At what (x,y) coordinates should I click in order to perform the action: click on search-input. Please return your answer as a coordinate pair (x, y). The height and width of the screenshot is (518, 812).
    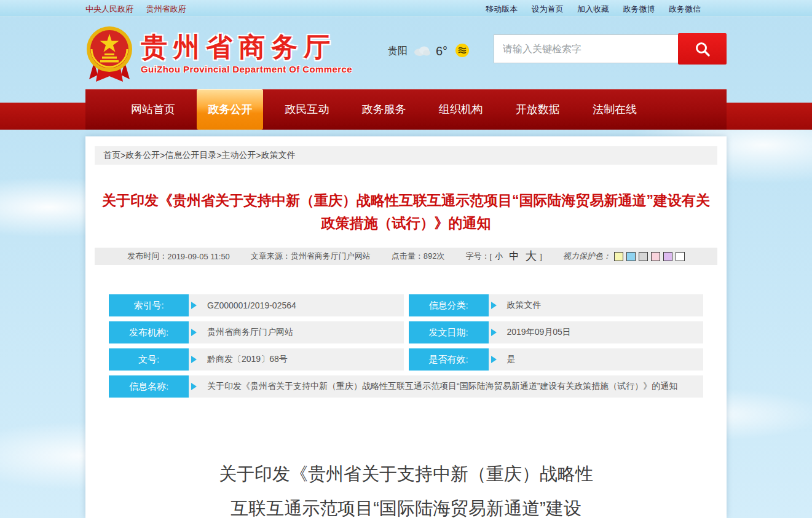
    Looking at the image, I should click on (586, 49).